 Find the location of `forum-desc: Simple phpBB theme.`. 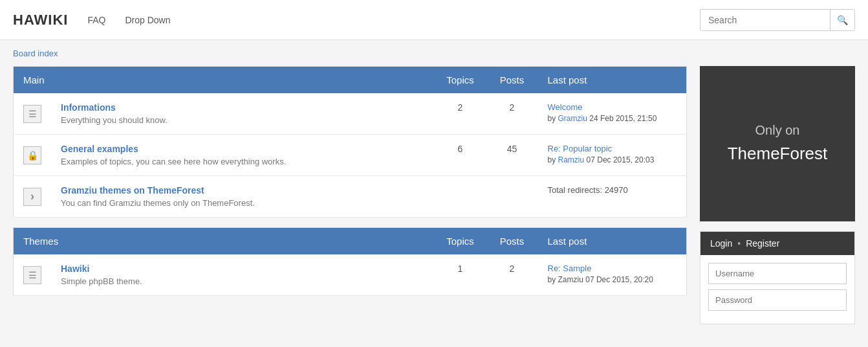

forum-desc: Simple phpBB theme. is located at coordinates (102, 281).